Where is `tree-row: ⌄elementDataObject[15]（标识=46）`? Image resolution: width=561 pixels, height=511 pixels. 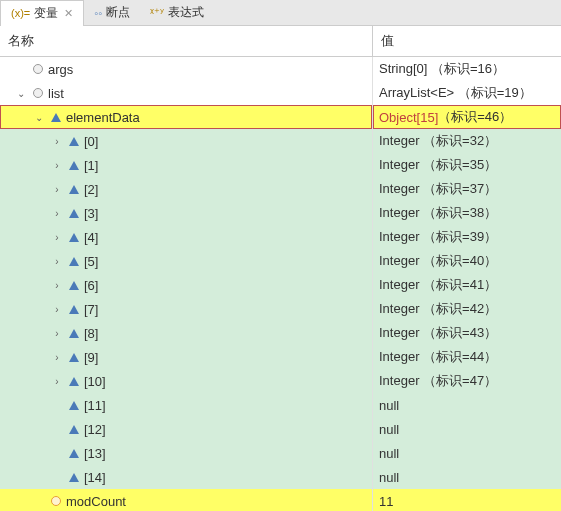
tree-row: ⌄elementDataObject[15]（标识=46） is located at coordinates (280, 117).